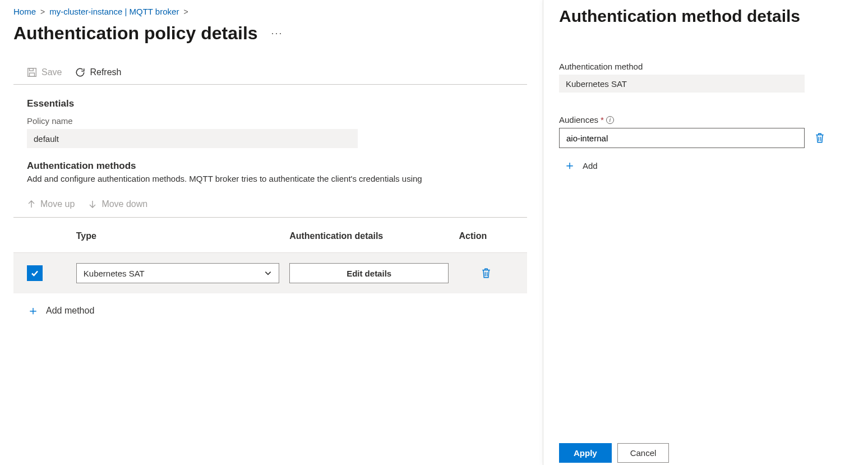 The height and width of the screenshot is (465, 868). What do you see at coordinates (183, 236) in the screenshot?
I see `col-type-header: Type` at bounding box center [183, 236].